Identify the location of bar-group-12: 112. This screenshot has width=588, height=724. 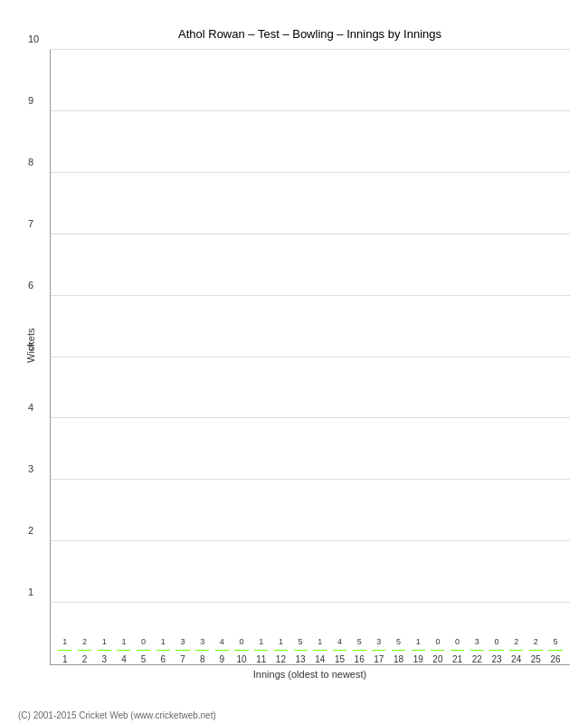
(281, 657).